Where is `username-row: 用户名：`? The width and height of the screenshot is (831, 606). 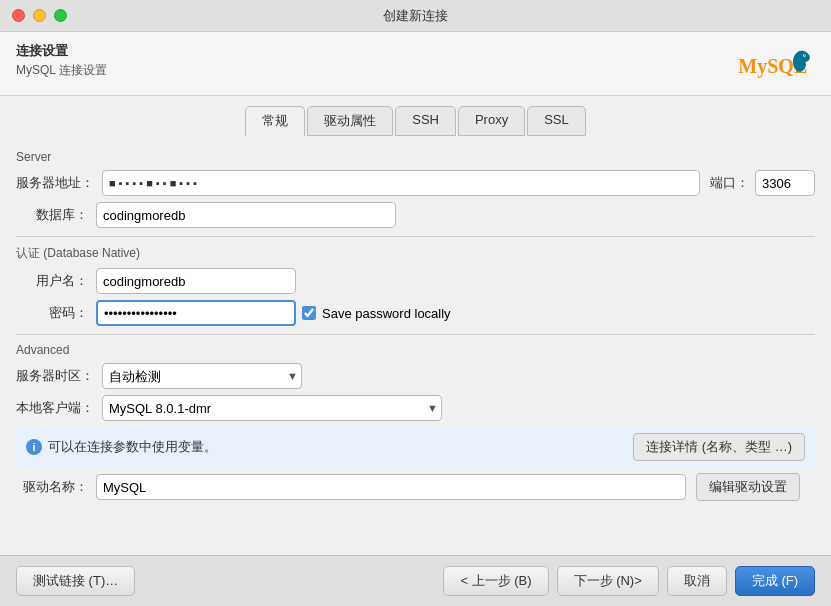
username-row: 用户名： is located at coordinates (416, 281).